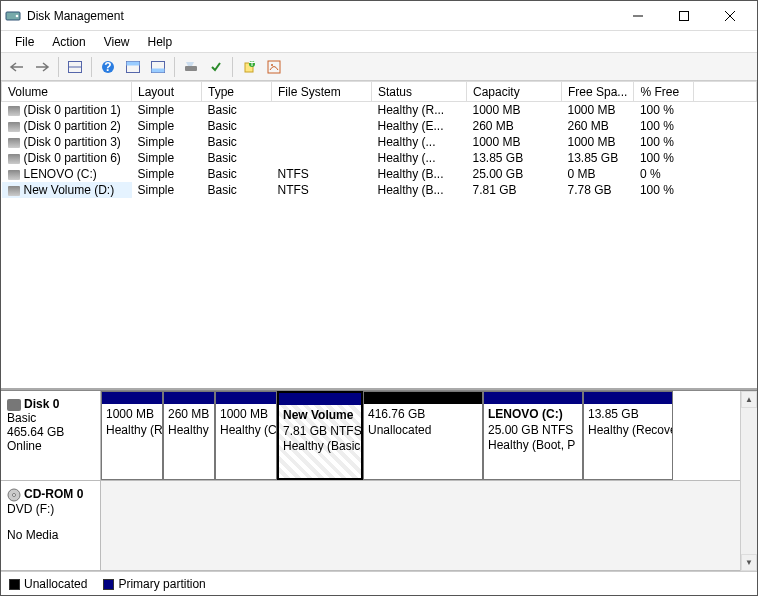 The width and height of the screenshot is (758, 596). Describe the element at coordinates (380, 158) in the screenshot. I see `volume-row: (Disk 0 partition 6)SimpleBasicHealthy (…` at that location.